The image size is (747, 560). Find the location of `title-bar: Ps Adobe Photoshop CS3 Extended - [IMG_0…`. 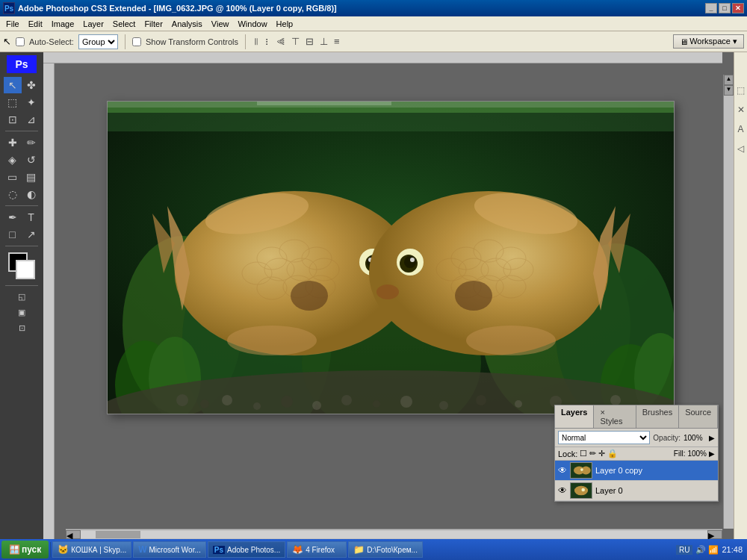

title-bar: Ps Adobe Photoshop CS3 Extended - [IMG_0… is located at coordinates (374, 8).